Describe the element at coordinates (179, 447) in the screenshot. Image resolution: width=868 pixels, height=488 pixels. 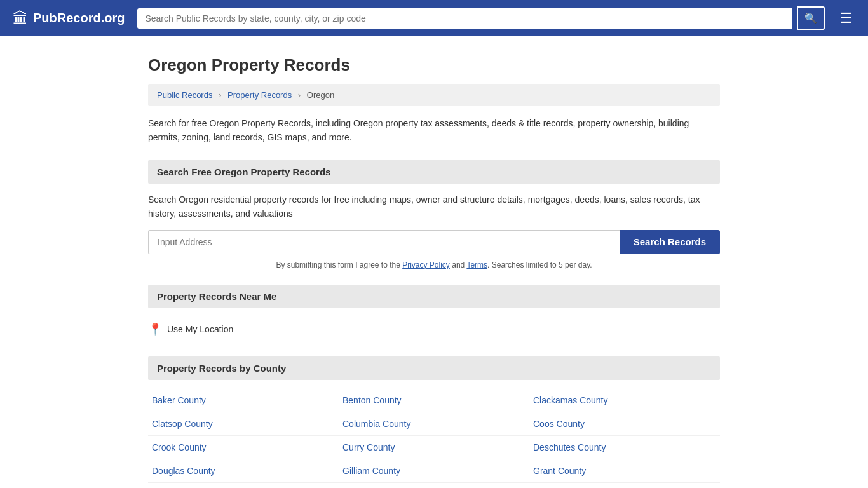
I see `county-link: Crook County` at that location.